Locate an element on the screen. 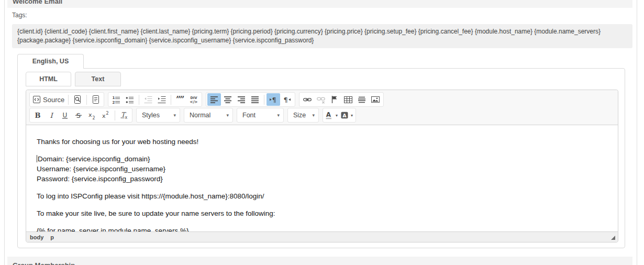 The width and height of the screenshot is (644, 265). source-button: Source is located at coordinates (48, 100).